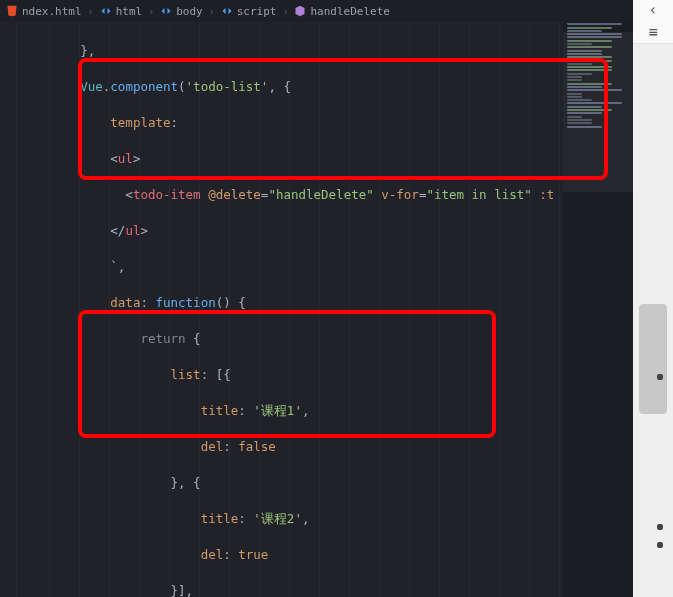 The height and width of the screenshot is (597, 673). Describe the element at coordinates (12, 11) in the screenshot. I see `file-html-icon` at that location.